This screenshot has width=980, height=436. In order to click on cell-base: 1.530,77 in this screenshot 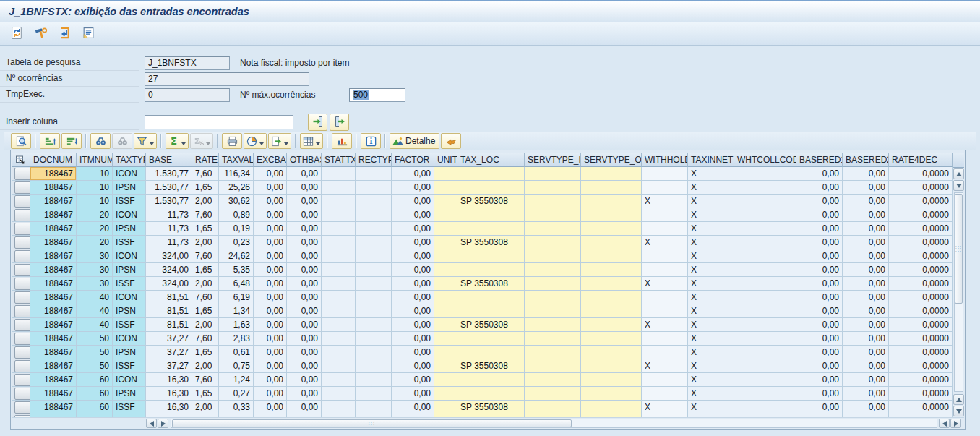, I will do `click(169, 188)`.